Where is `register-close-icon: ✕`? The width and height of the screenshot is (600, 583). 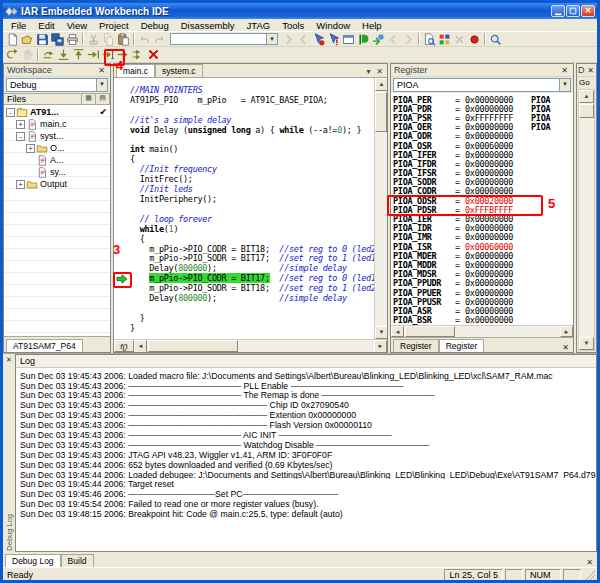 register-close-icon: ✕ is located at coordinates (564, 70).